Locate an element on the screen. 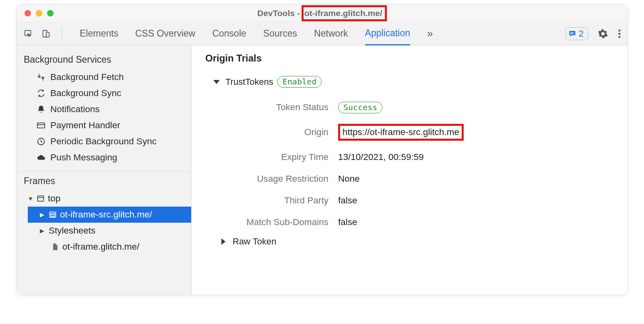  sync-icon is located at coordinates (41, 93).